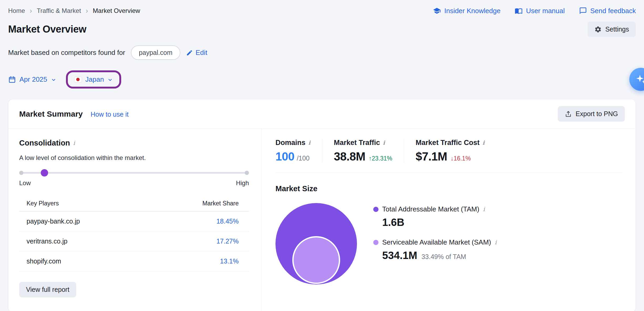 The image size is (644, 311). Describe the element at coordinates (540, 11) in the screenshot. I see `user-manual-link: User manual` at that location.